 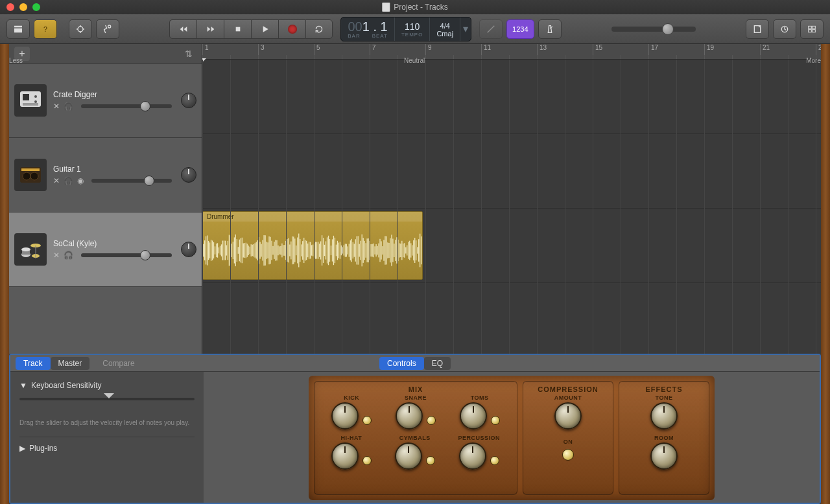 What do you see at coordinates (80, 181) in the screenshot?
I see `input-monitor-icon: ◉` at bounding box center [80, 181].